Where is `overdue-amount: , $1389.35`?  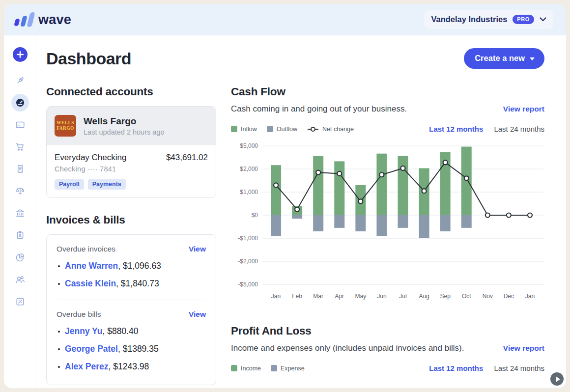
overdue-amount: , $1389.35 is located at coordinates (139, 349).